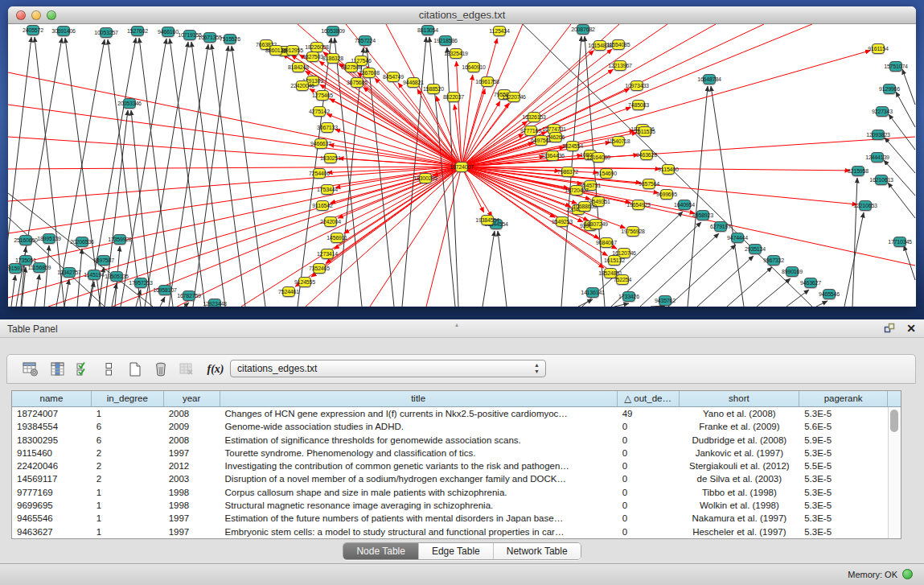 The width and height of the screenshot is (924, 585). What do you see at coordinates (49, 238) in the screenshot?
I see `graph-node-18995139: 18995139` at bounding box center [49, 238].